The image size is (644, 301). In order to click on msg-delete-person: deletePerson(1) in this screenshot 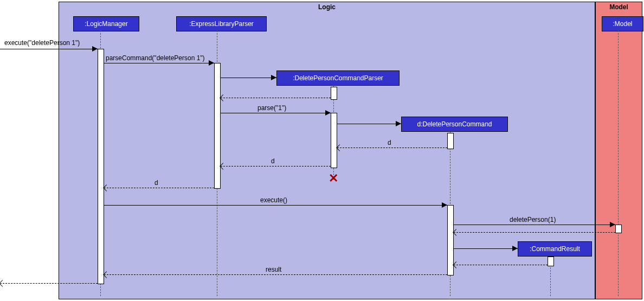, I will do `click(532, 220)`.